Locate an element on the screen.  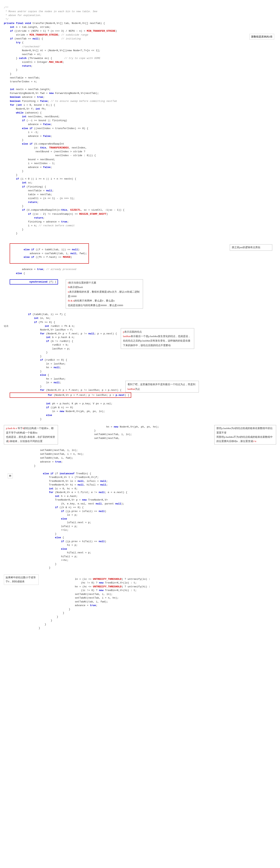
treebin-code: else if (f instanceof TreeBin) { TreeBin… is located at coordinates (145, 523).